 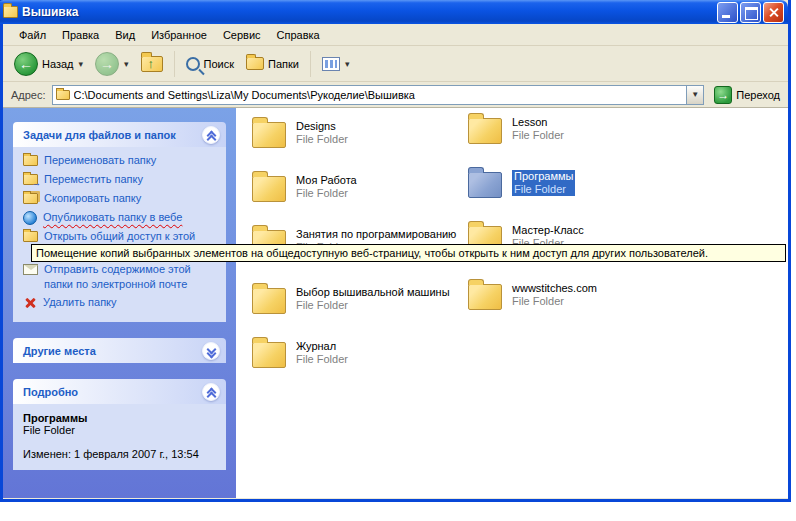 What do you see at coordinates (300, 134) in the screenshot?
I see `folder-item-designs: Designs File Folder` at bounding box center [300, 134].